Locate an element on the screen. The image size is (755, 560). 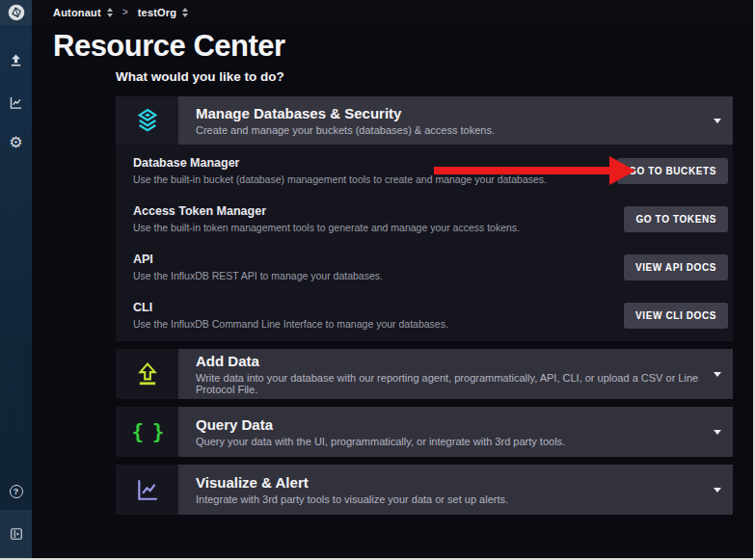
panel-icon-cell: { } is located at coordinates (147, 432).